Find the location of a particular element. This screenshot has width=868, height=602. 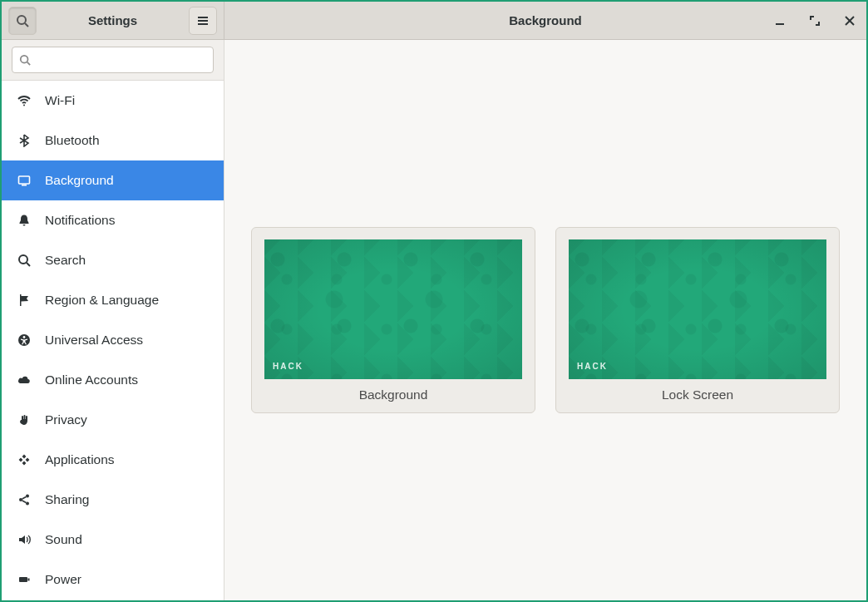

background-thumbnail: HACK is located at coordinates (393, 309).